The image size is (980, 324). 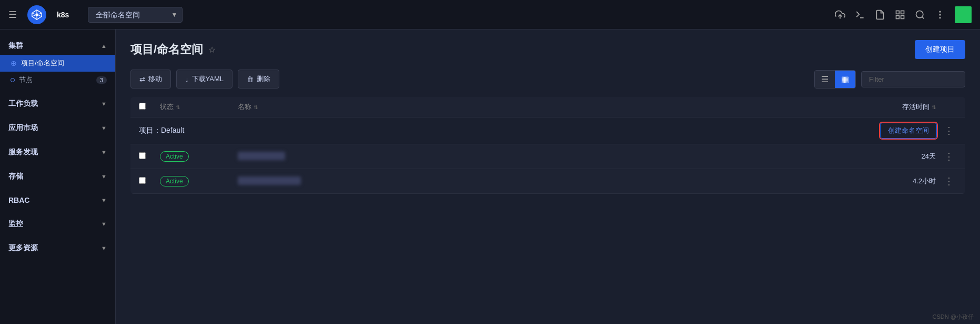 I want to click on sidebar-item-label-projects: 项目/命名空间, so click(x=43, y=63).